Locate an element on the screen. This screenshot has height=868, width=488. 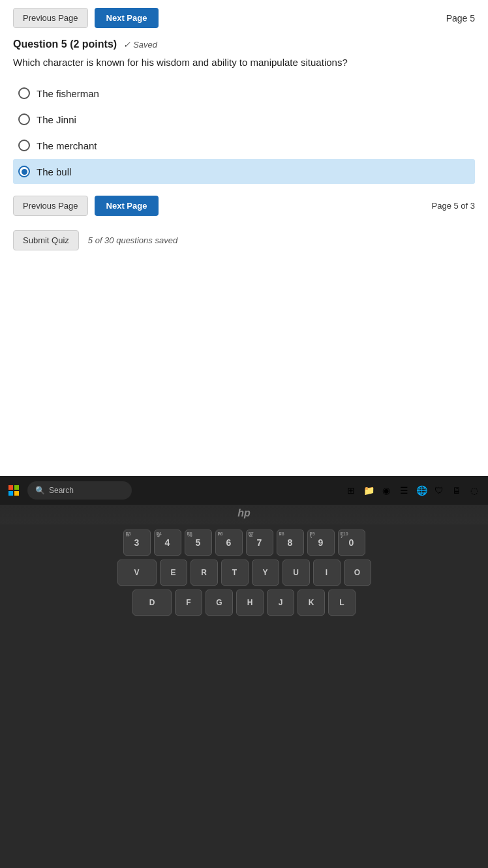
option-merchant-label: The merchant is located at coordinates (67, 146).